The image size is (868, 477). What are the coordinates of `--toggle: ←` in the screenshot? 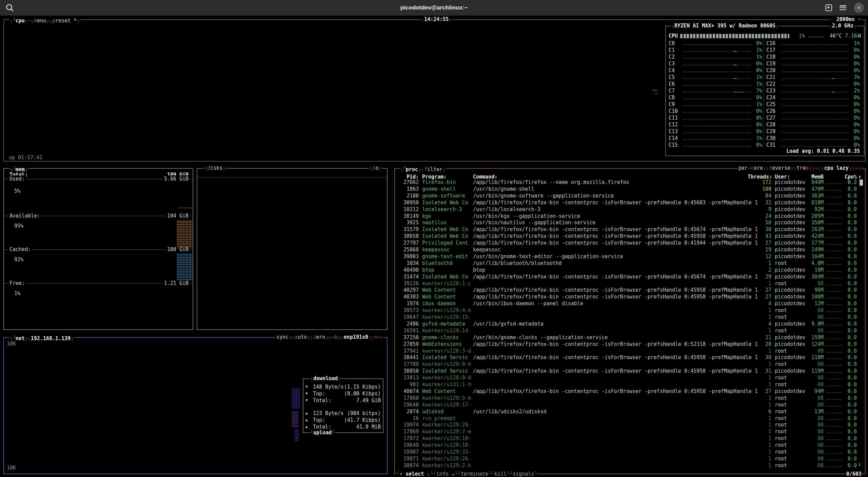 It's located at (816, 168).